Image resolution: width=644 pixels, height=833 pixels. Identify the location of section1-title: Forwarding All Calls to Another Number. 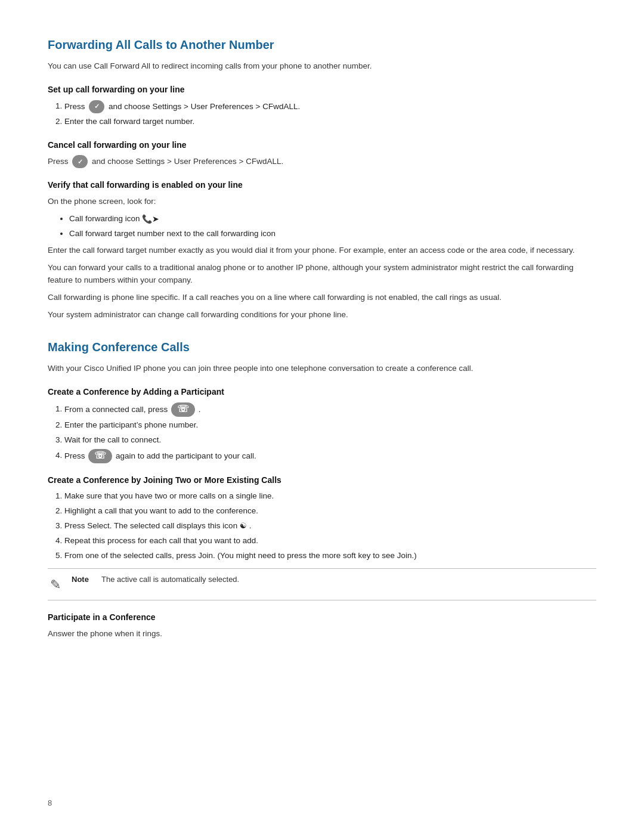
(322, 45).